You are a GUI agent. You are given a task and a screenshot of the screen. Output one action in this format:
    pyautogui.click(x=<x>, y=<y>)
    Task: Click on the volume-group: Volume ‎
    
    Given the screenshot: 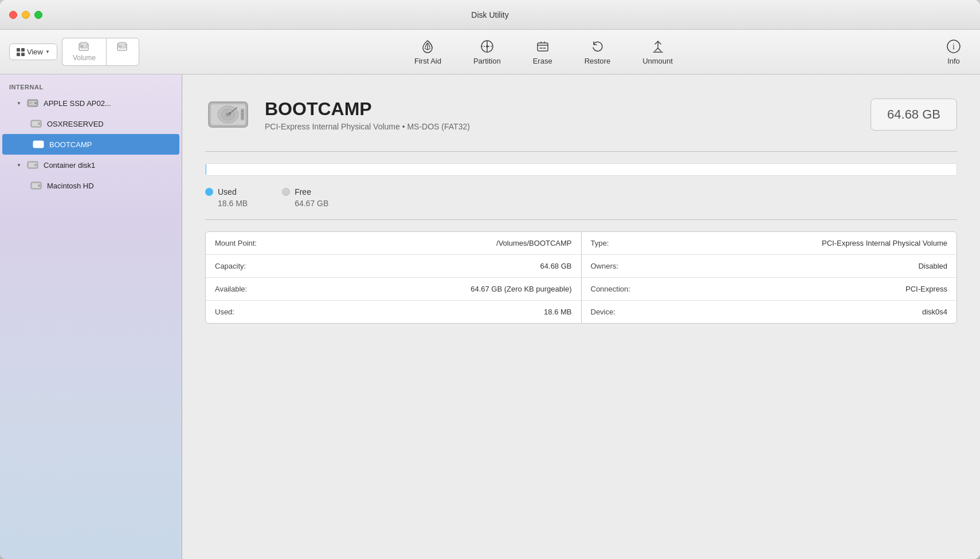 What is the action you would take?
    pyautogui.click(x=101, y=52)
    